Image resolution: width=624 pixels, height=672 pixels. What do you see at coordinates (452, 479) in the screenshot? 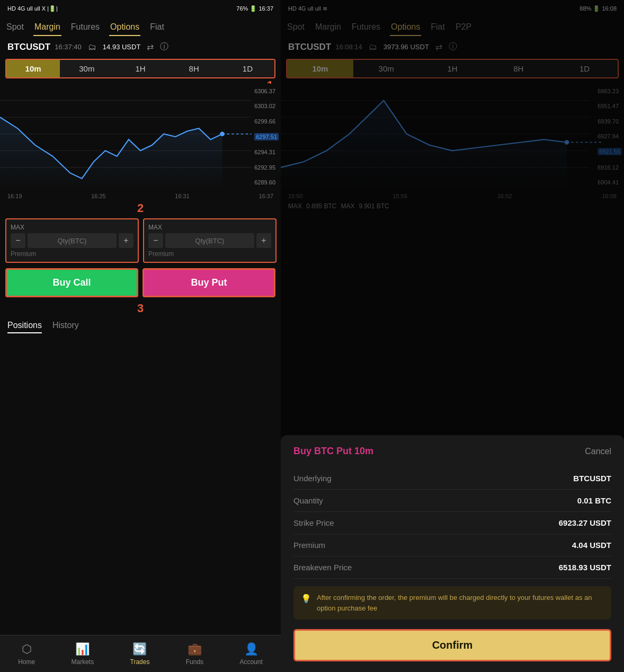
I see `modal-row-underlying: Underlying BTCUSDT` at bounding box center [452, 479].